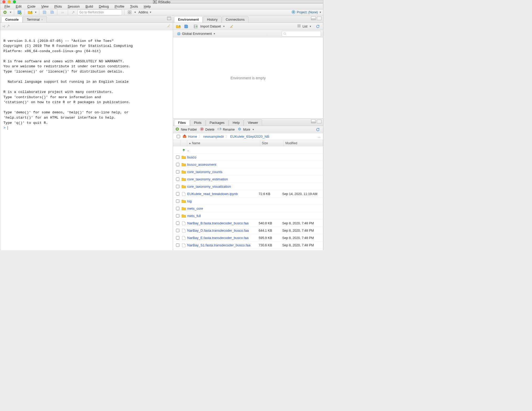 The image size is (532, 411). What do you see at coordinates (7, 6) in the screenshot?
I see `menu-file: File` at bounding box center [7, 6].